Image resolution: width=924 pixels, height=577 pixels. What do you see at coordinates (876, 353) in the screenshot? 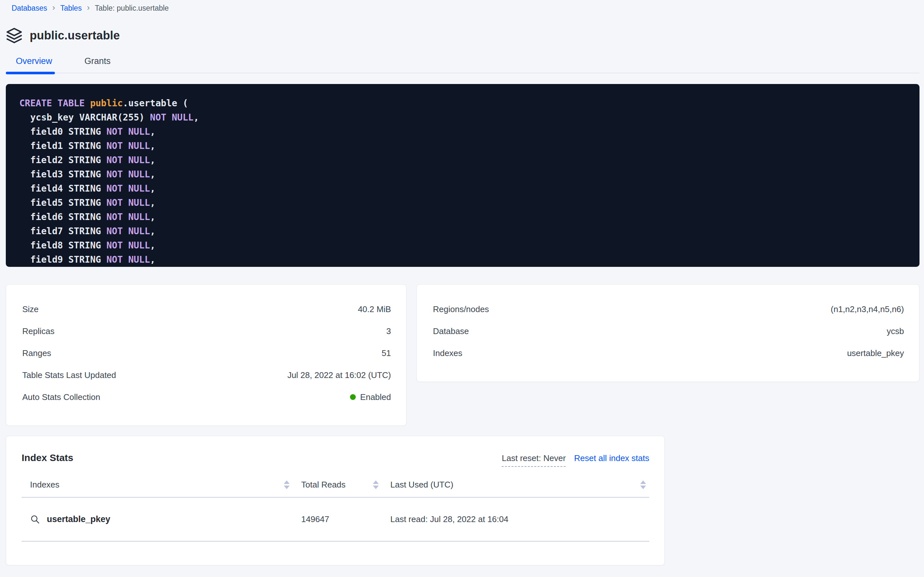
I see `stat-value-text: usertable_pkey` at bounding box center [876, 353].